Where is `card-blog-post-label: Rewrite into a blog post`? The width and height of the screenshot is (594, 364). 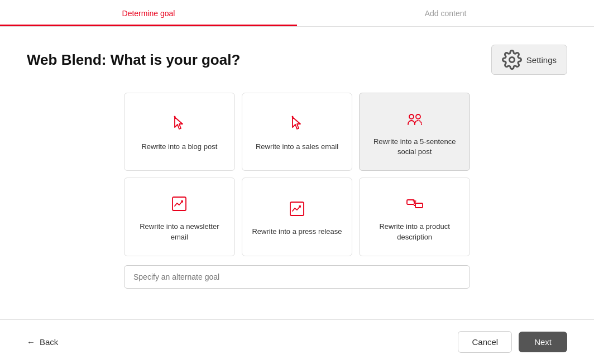 card-blog-post-label: Rewrite into a blog post is located at coordinates (179, 147).